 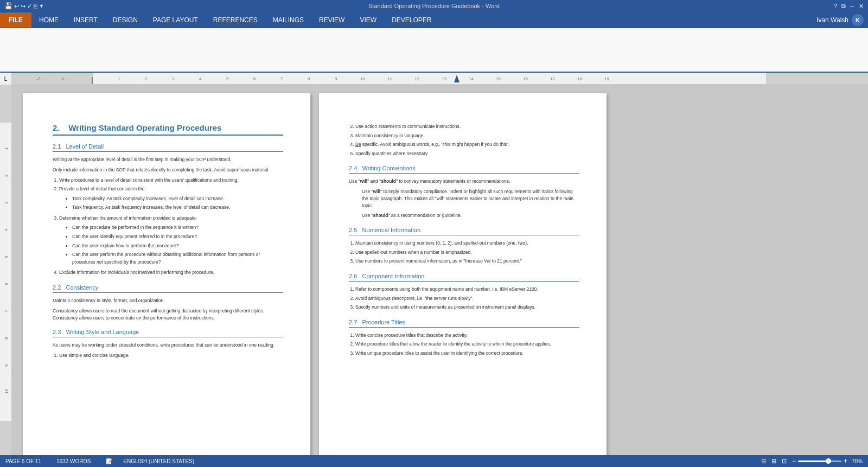 What do you see at coordinates (468, 253) in the screenshot?
I see `numerical-item-2: Use spelled-out numbers when a number is…` at bounding box center [468, 253].